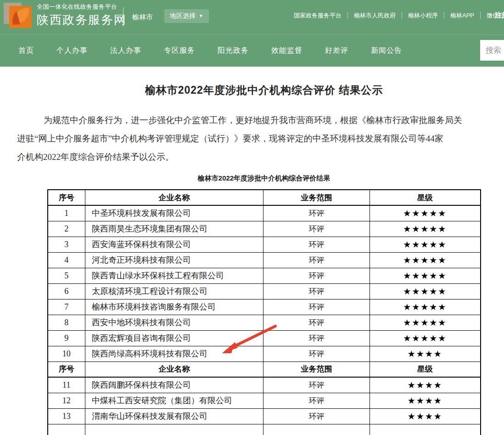 This screenshot has width=504, height=435. I want to click on nav-item: 好差评, so click(337, 51).